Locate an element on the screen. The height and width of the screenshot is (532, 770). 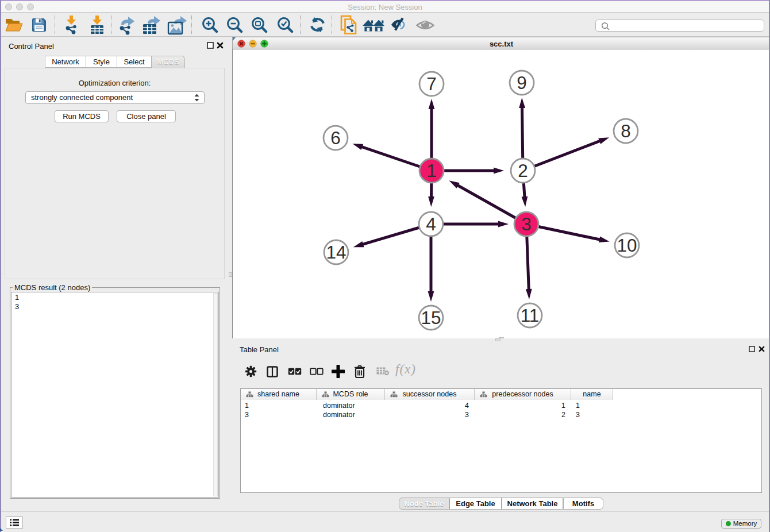
svg-text: 14 is located at coordinates (336, 252).